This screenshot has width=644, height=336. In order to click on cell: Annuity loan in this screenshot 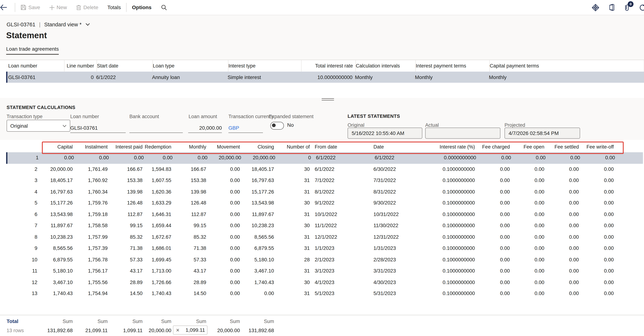, I will do `click(190, 77)`.